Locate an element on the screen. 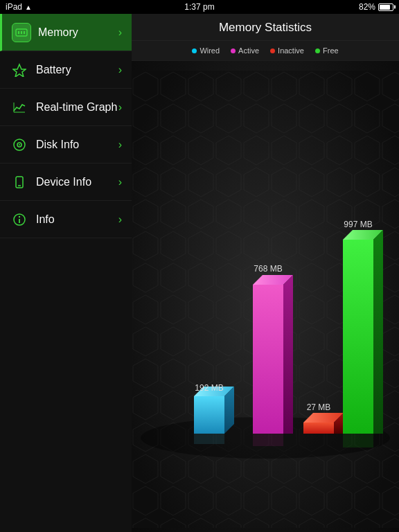  legend-label-active: Active is located at coordinates (249, 51).